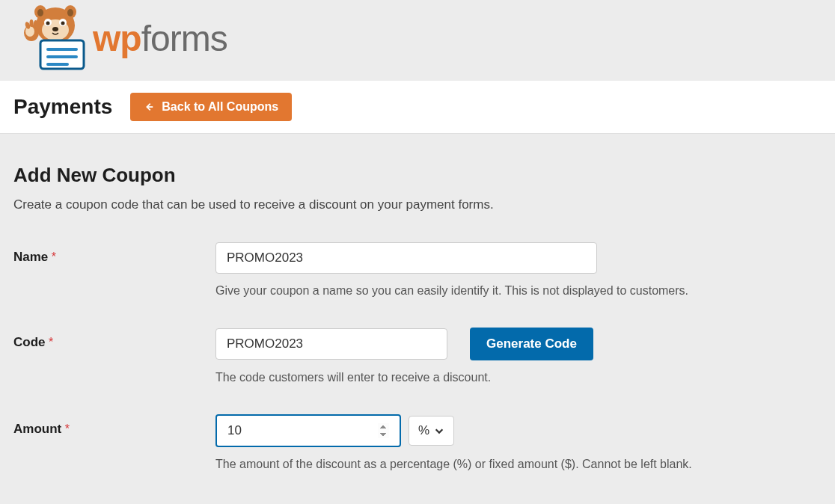 Image resolution: width=835 pixels, height=504 pixels. I want to click on code-label: Code, so click(30, 342).